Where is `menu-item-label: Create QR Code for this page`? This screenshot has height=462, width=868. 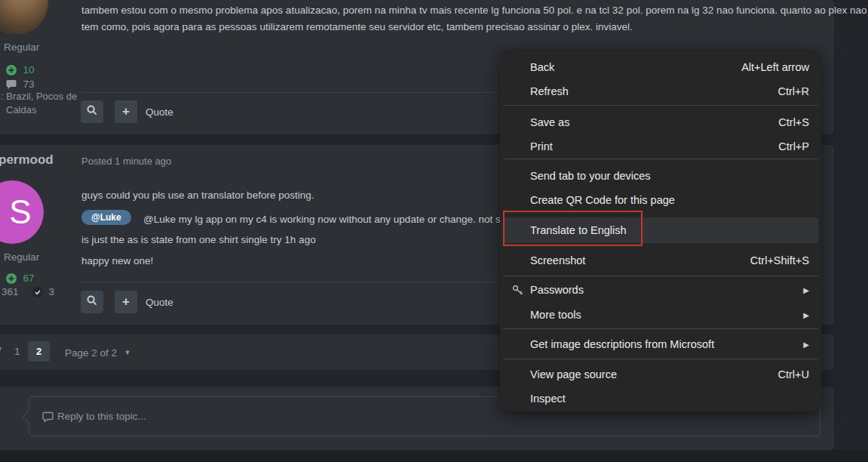 menu-item-label: Create QR Code for this page is located at coordinates (603, 200).